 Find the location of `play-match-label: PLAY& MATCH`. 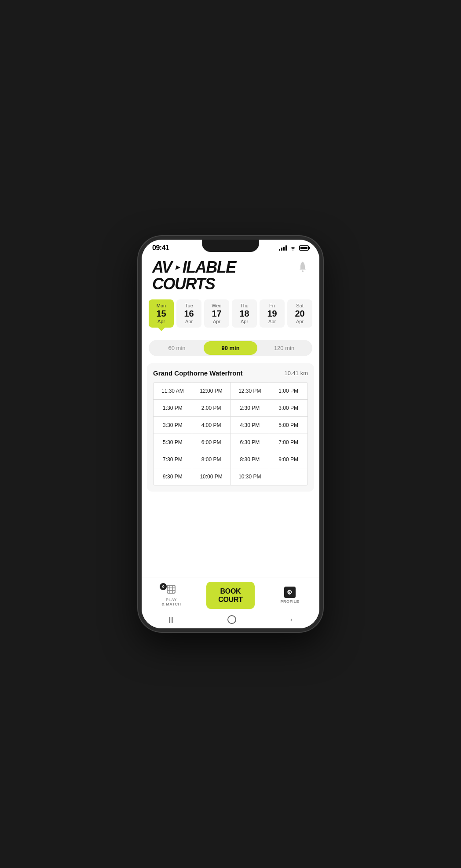

play-match-label: PLAY& MATCH is located at coordinates (171, 602).